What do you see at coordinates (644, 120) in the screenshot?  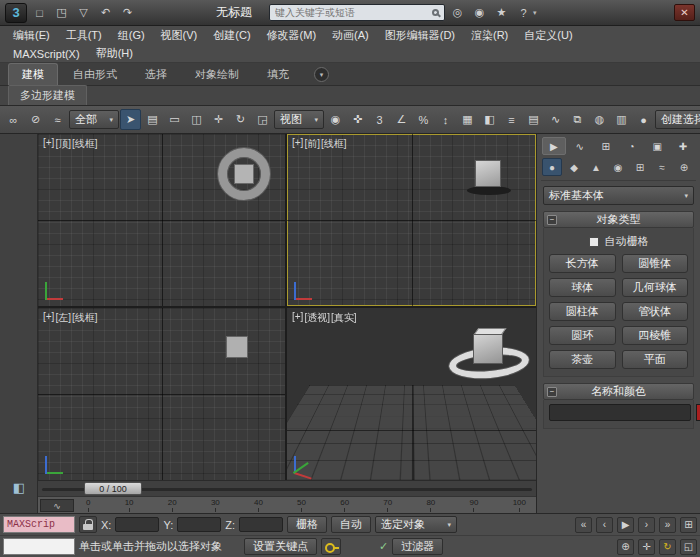 I see `render-icon: ●` at bounding box center [644, 120].